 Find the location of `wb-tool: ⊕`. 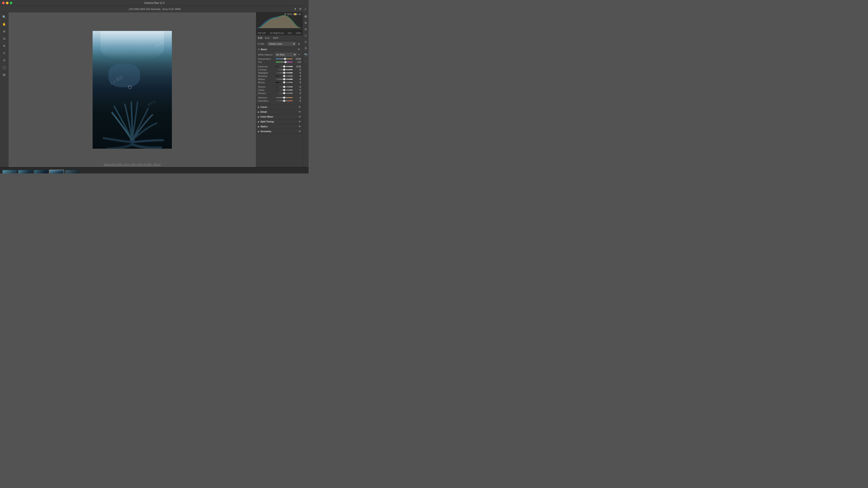

wb-tool: ⊕ is located at coordinates (4, 31).